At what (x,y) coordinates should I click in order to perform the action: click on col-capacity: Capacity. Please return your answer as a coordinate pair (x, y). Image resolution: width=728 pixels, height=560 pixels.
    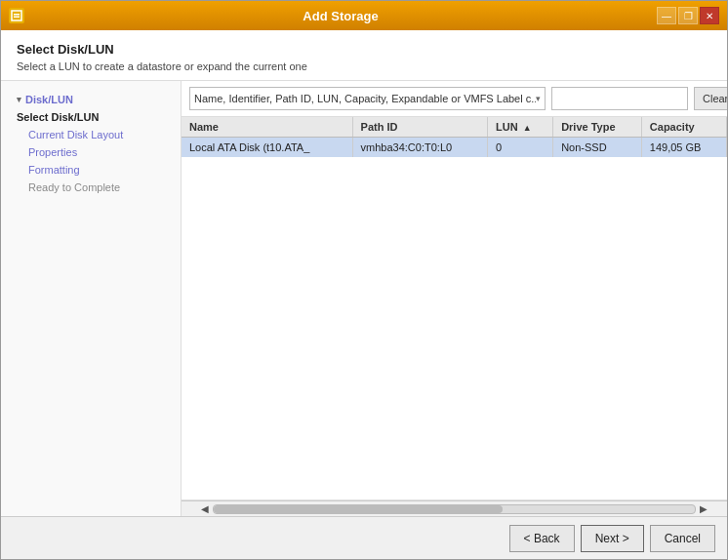
    Looking at the image, I should click on (683, 127).